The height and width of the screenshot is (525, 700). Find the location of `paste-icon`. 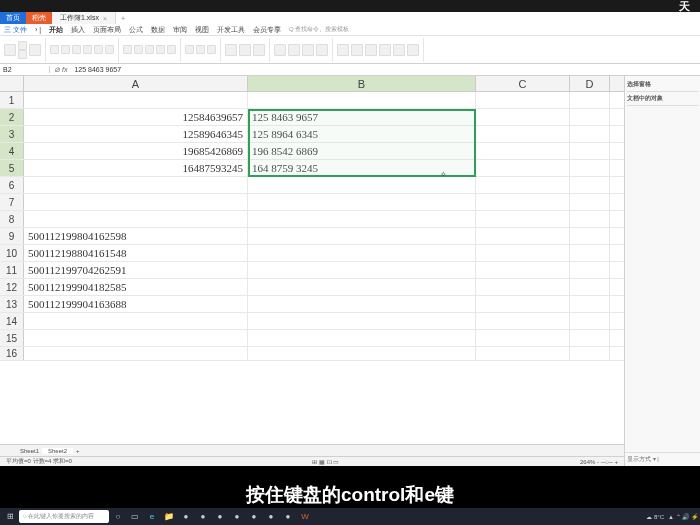

paste-icon is located at coordinates (10, 50).